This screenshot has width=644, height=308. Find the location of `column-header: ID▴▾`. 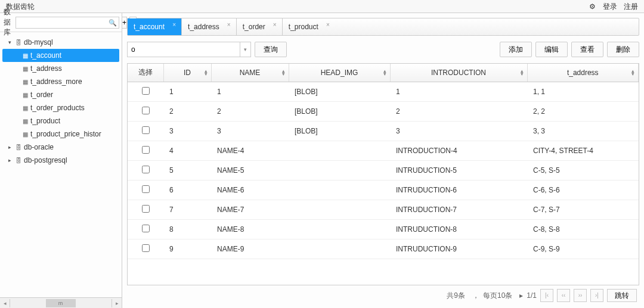

column-header: ID▴▾ is located at coordinates (187, 73).